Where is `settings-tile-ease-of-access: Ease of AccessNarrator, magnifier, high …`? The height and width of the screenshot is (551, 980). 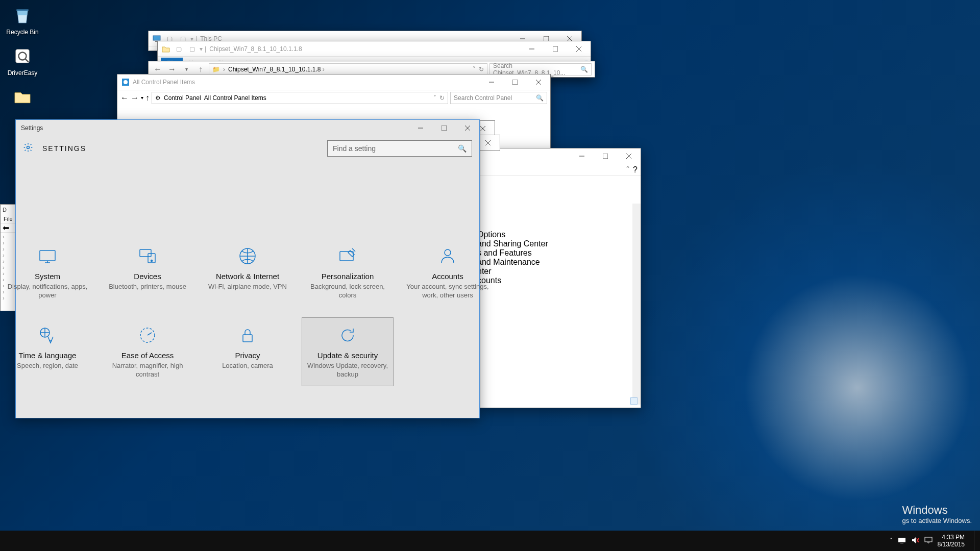
settings-tile-ease-of-access: Ease of AccessNarrator, magnifier, high … is located at coordinates (148, 352).